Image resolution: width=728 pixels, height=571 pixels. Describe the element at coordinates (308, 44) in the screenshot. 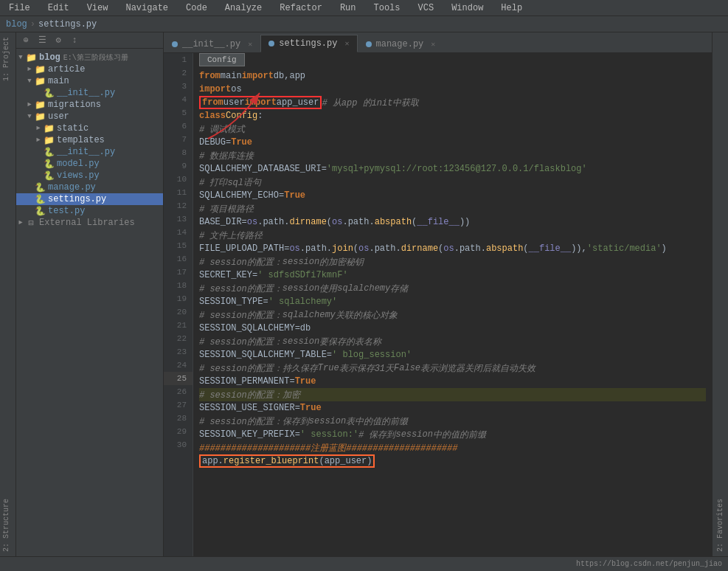

I see `tab-settings-py: settings.py ✕` at that location.